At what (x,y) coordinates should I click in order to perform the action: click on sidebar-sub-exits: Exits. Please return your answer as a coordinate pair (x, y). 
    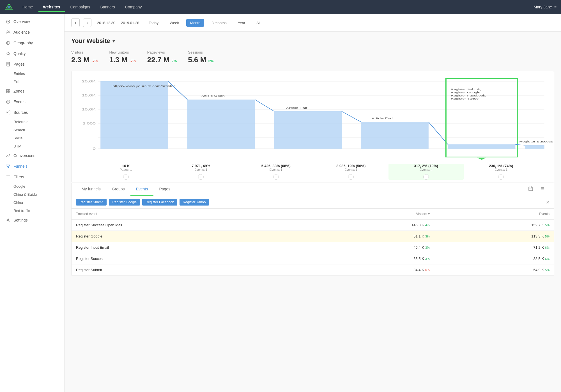
    Looking at the image, I should click on (32, 82).